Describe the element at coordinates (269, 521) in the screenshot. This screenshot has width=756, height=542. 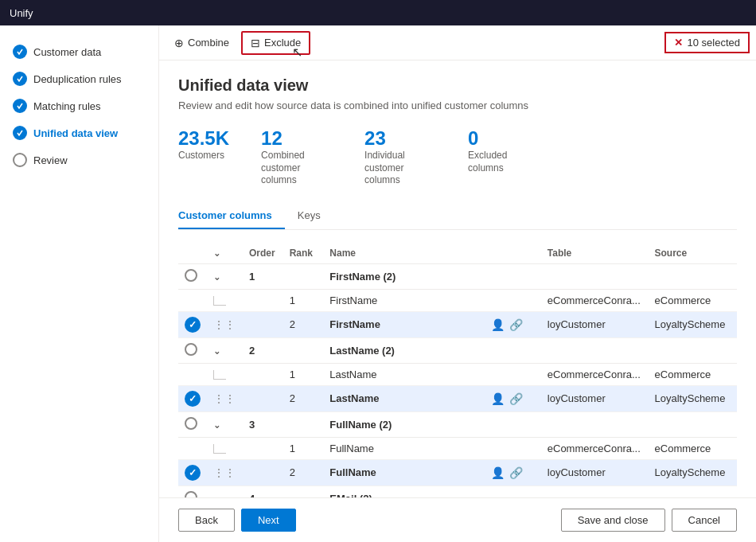
I see `next-button: Next` at that location.